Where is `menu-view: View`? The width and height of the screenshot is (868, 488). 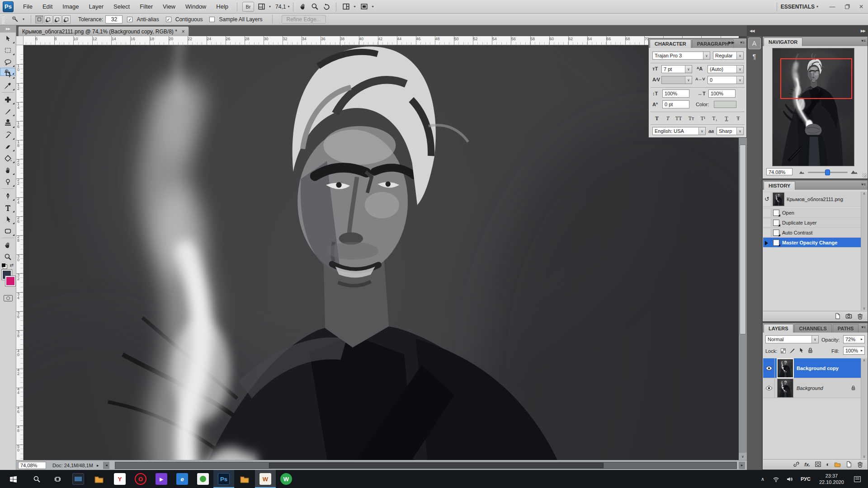 menu-view: View is located at coordinates (169, 7).